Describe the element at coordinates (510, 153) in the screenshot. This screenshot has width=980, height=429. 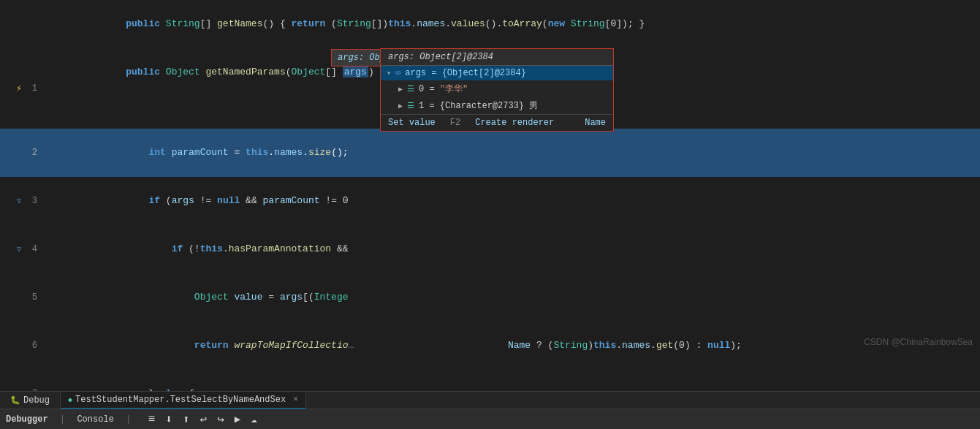
I see `line-content: int paramCount = this.names.size();` at that location.